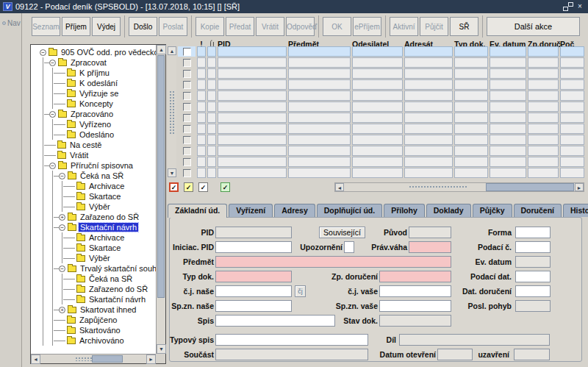  Describe the element at coordinates (93, 196) in the screenshot. I see `tree-item: Skartace` at that location.